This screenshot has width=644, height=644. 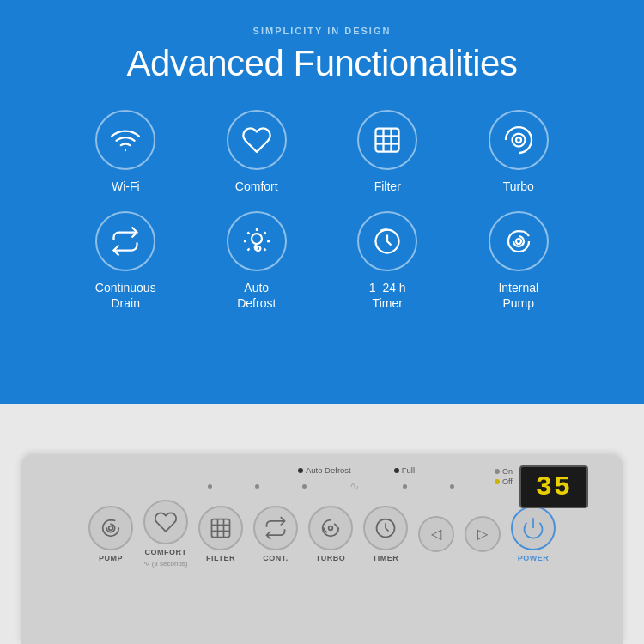 What do you see at coordinates (497, 482) in the screenshot?
I see `off-dot` at bounding box center [497, 482].